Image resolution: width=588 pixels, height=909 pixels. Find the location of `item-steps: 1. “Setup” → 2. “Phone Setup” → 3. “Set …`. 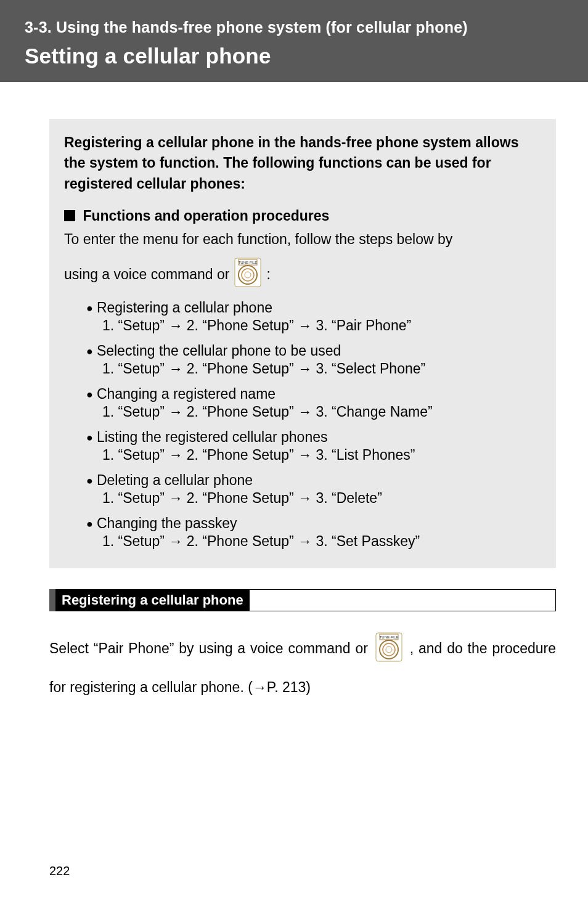

item-steps: 1. “Setup” → 2. “Phone Setup” → 3. “Set … is located at coordinates (314, 541).